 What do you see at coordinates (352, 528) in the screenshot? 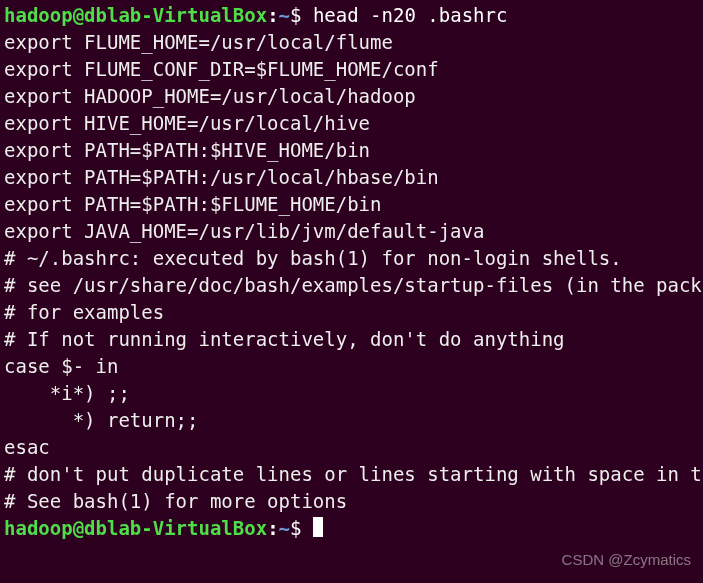
I see `prompt-line-2: hadoop@dblab-VirtualBox:~$` at bounding box center [352, 528].